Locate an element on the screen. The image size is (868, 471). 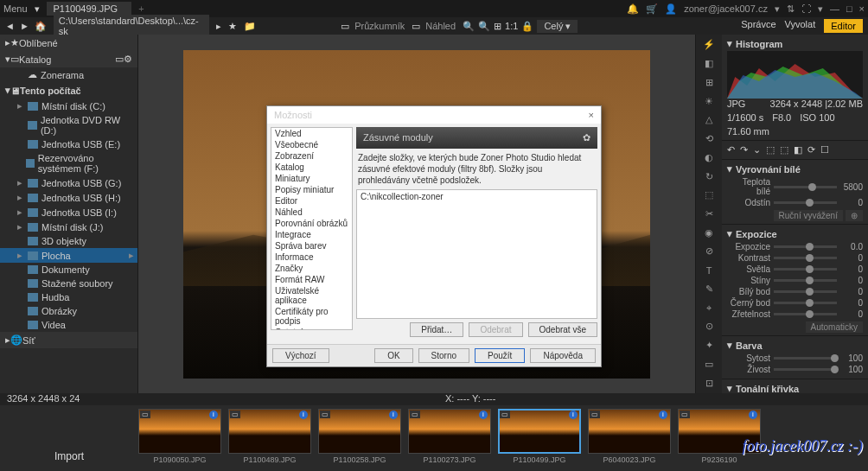
lock-icon: 🔒 is located at coordinates (527, 26).